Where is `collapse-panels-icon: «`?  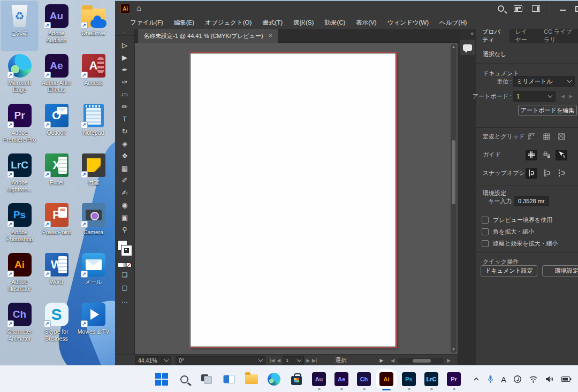
collapse-panels-icon: « is located at coordinates (472, 33).